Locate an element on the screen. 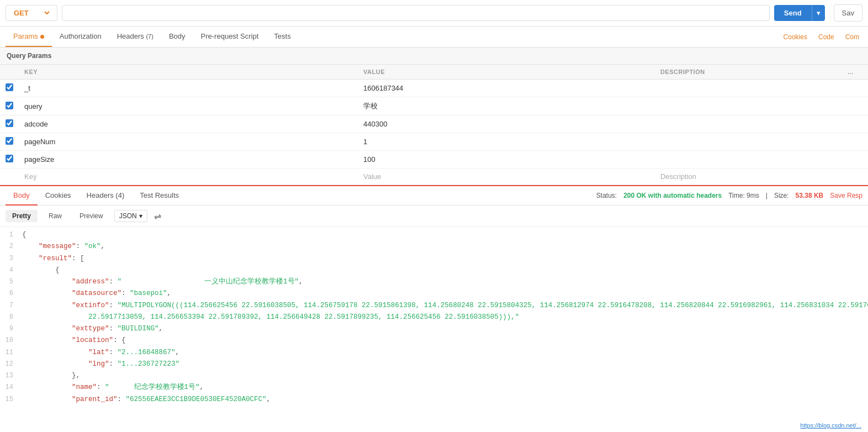  json-line: 6 "datasource": "basepoi", is located at coordinates (434, 294).